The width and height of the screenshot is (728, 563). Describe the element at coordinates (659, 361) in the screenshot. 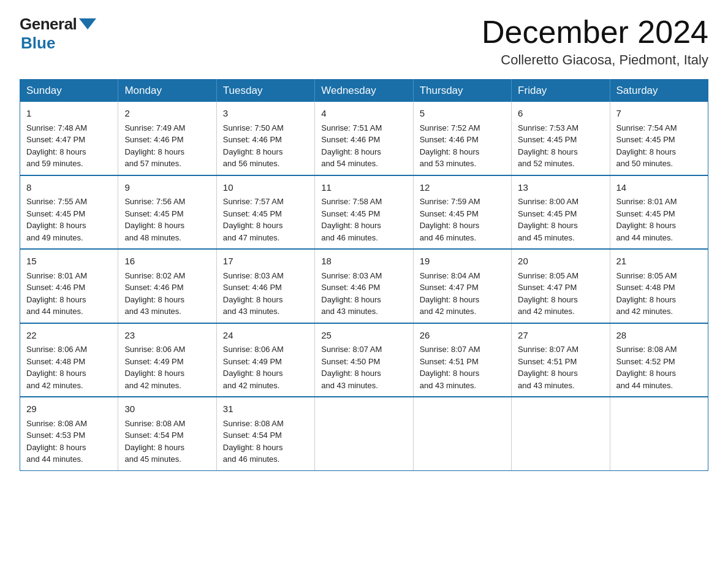

I see `table-row: 28 Sunrise: 8:08 AM Sunset: 4:52 PM Dayl…` at that location.